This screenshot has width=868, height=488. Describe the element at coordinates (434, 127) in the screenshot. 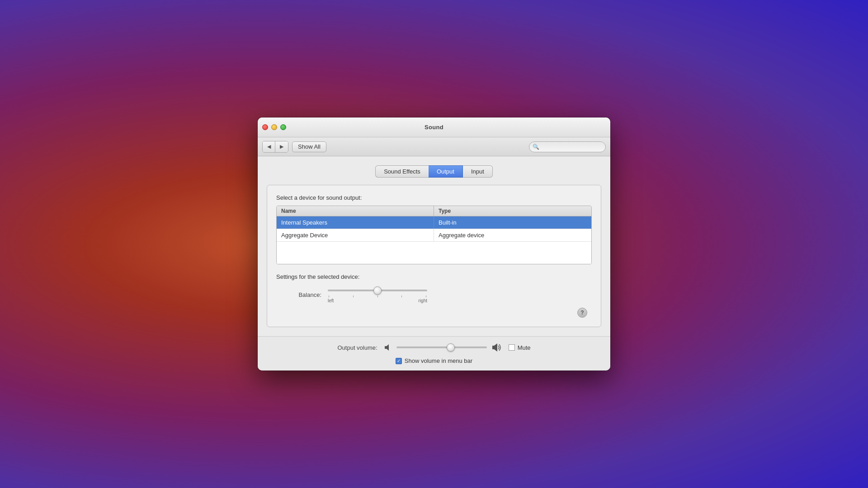

I see `window-title: Sound` at that location.